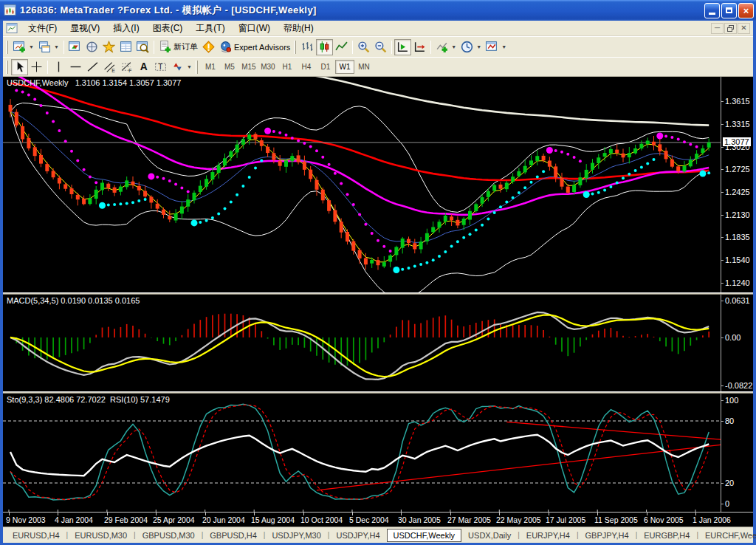 The image size is (756, 545). I want to click on crosshair-button, so click(37, 67).